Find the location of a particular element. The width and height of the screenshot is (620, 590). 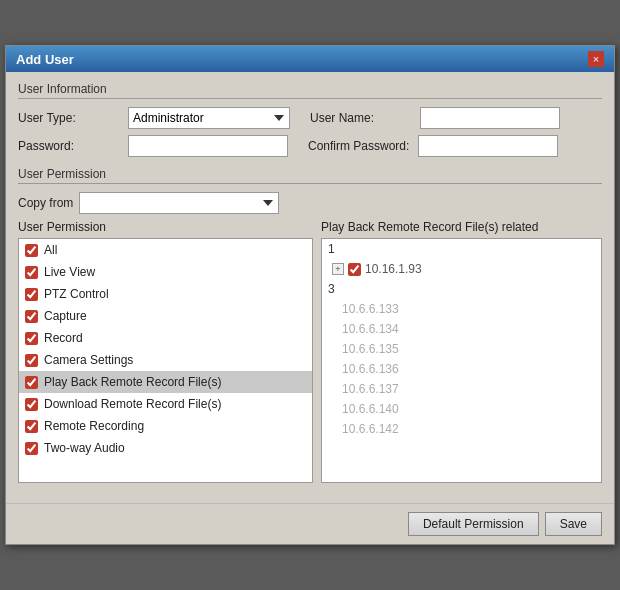

perm-item-capture: Capture is located at coordinates (166, 316).